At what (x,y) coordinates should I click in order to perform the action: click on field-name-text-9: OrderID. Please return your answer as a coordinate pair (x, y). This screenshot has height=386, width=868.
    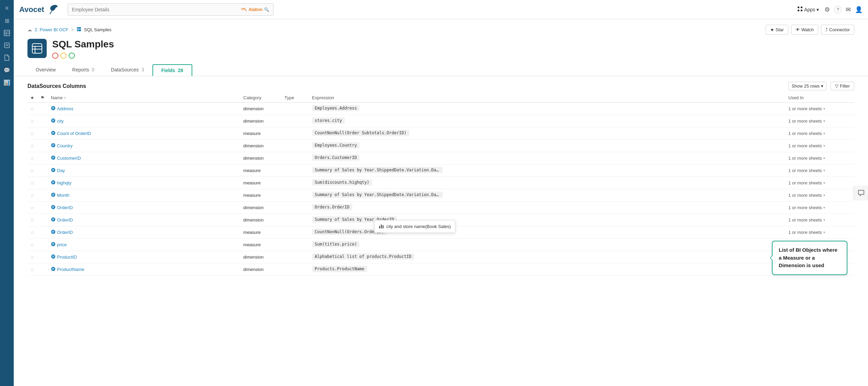
    Looking at the image, I should click on (65, 220).